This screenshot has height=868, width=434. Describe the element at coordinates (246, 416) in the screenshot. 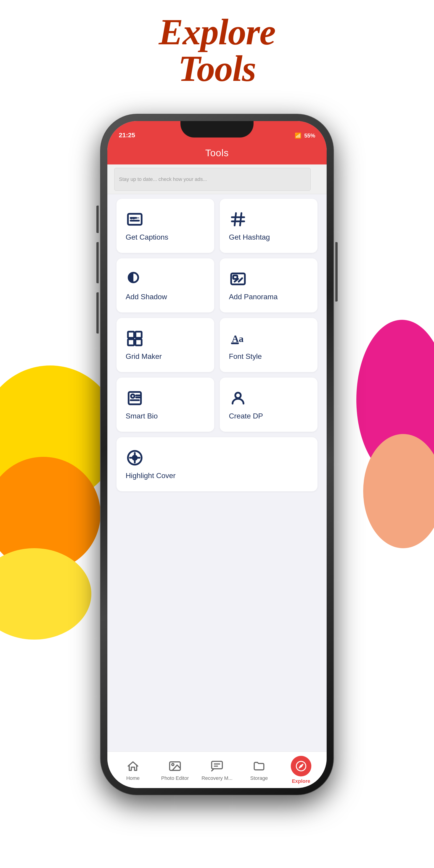

I see `create-dp-label: Create DP` at that location.